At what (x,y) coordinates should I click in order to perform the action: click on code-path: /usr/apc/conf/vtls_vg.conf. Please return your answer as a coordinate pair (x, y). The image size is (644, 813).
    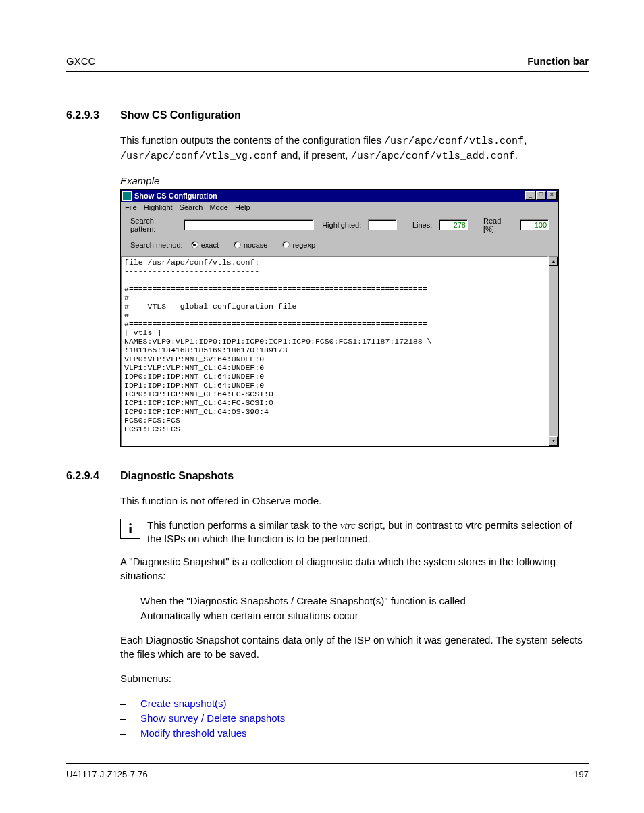
    Looking at the image, I should click on (199, 157).